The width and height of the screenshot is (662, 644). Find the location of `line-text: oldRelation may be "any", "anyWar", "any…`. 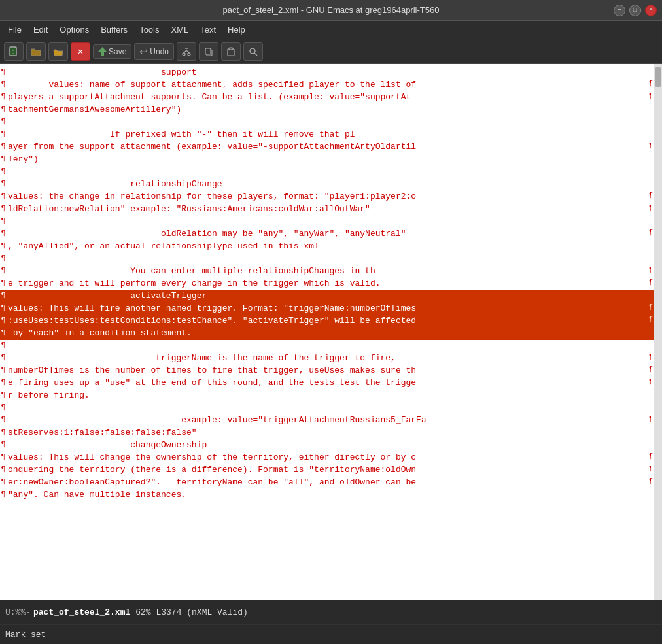

line-text: oldRelation may be "any", "anyWar", "any… is located at coordinates (334, 234).